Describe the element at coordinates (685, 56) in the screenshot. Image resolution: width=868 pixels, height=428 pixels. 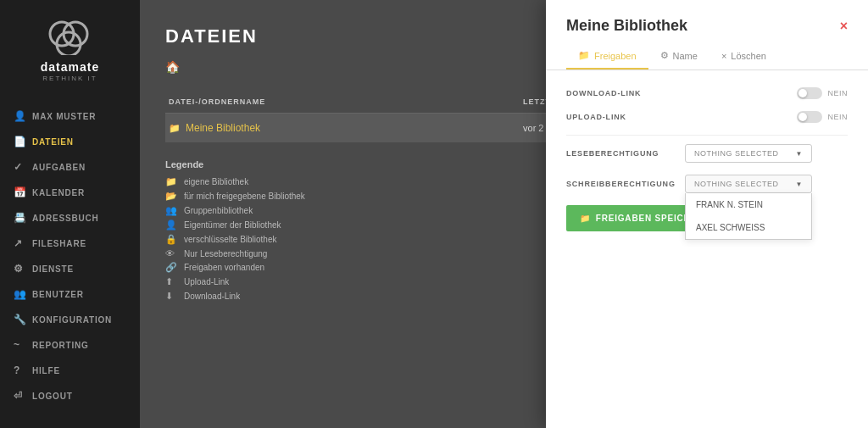
I see `tab-label-name: Name` at that location.